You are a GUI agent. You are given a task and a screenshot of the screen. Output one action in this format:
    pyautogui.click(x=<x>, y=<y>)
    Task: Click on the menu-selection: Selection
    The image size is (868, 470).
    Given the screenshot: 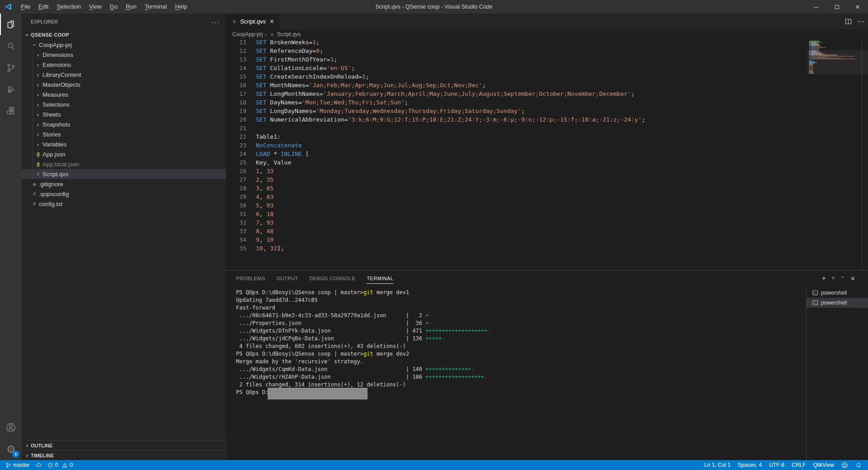 What is the action you would take?
    pyautogui.click(x=69, y=7)
    